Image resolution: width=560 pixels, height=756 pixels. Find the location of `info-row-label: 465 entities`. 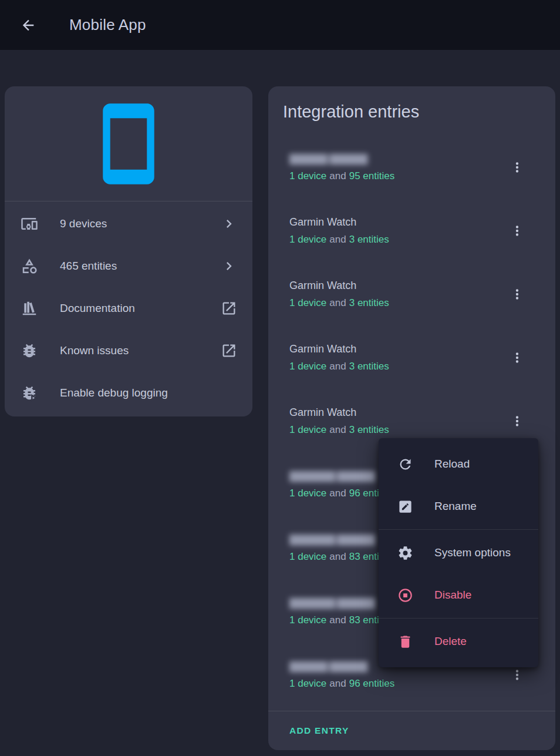

info-row-label: 465 entities is located at coordinates (140, 266).